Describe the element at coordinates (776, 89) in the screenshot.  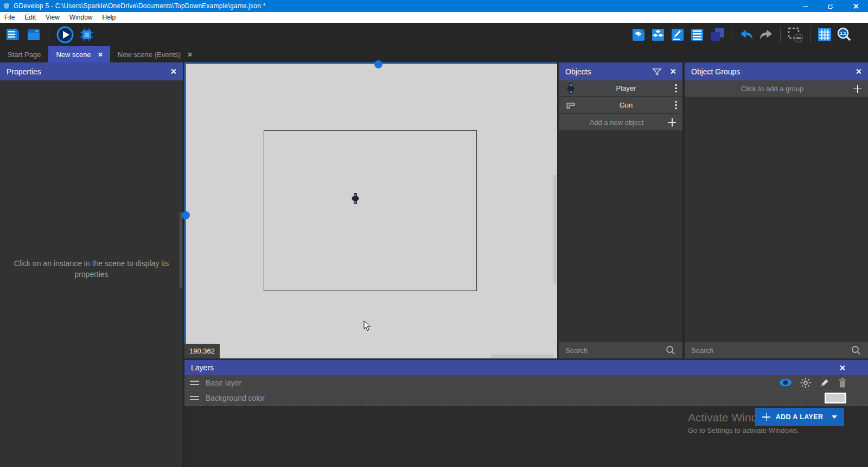
I see `add-group-row: Click to add a group` at that location.